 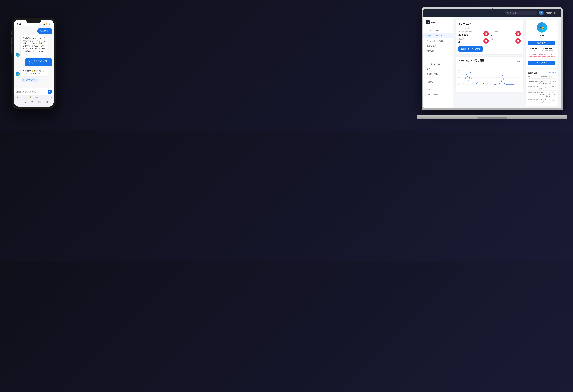 What do you see at coordinates (38, 62) in the screenshot?
I see `chat-message-2: わかる、運動するとリフレッシュするよね` at bounding box center [38, 62].